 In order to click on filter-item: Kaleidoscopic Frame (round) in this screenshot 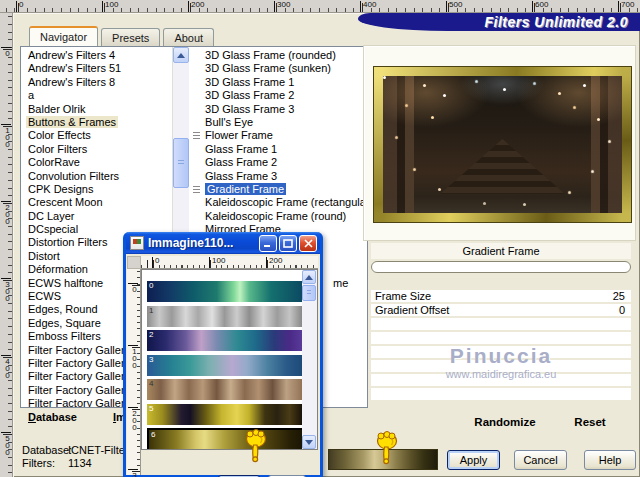, I will do `click(278, 216)`.